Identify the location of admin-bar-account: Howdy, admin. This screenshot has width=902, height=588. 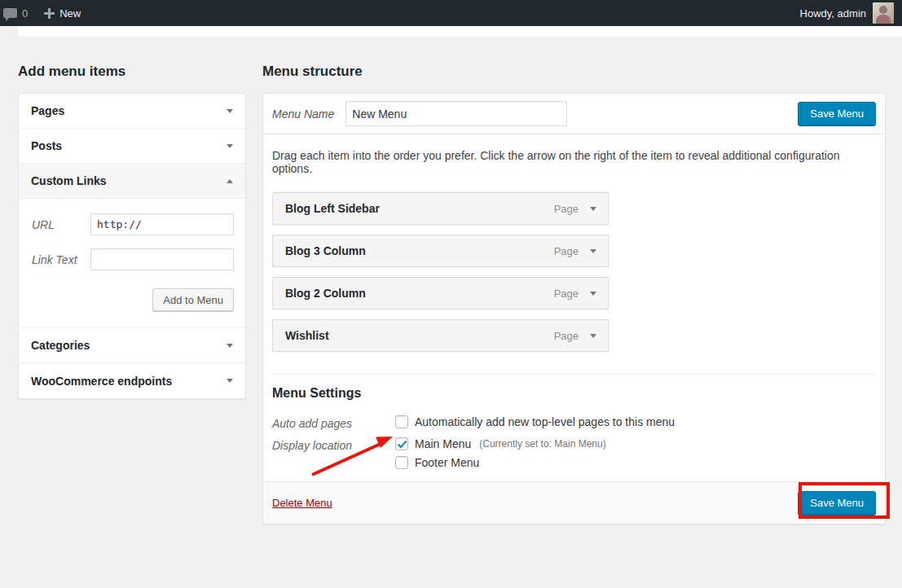
(847, 13).